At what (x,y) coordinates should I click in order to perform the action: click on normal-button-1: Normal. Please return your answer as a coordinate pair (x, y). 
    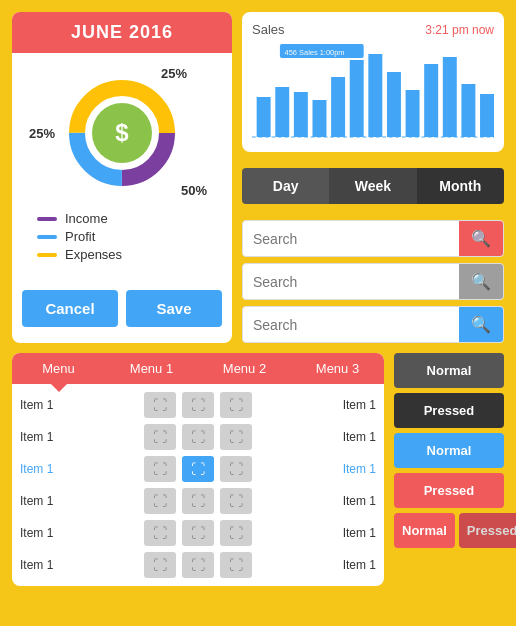
    Looking at the image, I should click on (449, 370).